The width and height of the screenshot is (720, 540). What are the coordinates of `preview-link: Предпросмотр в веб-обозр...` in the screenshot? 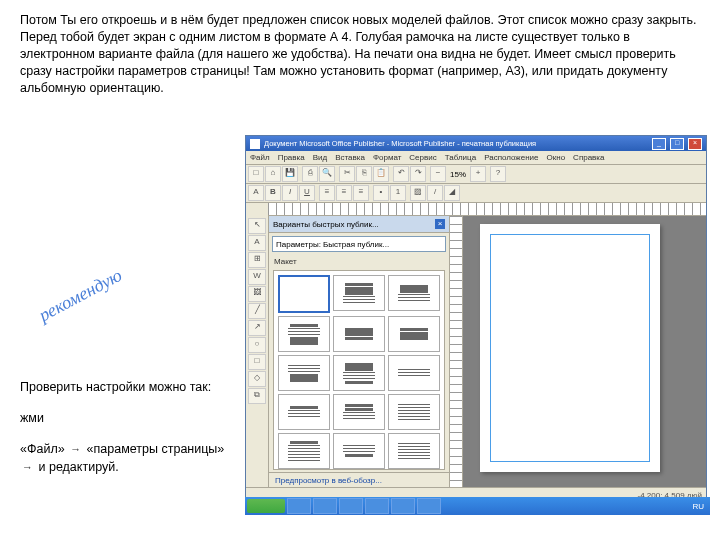 It's located at (359, 480).